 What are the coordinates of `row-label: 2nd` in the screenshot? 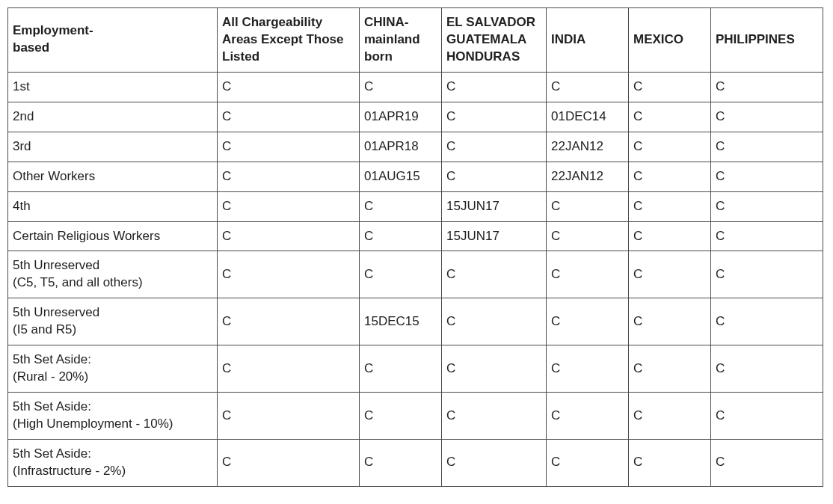 It's located at (113, 117).